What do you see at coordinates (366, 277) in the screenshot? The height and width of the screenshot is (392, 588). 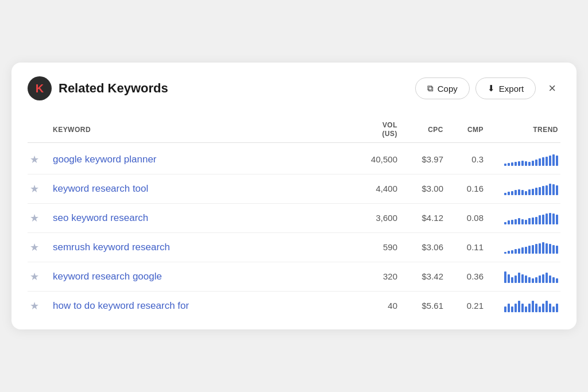 I see `vol-value: 320` at bounding box center [366, 277].